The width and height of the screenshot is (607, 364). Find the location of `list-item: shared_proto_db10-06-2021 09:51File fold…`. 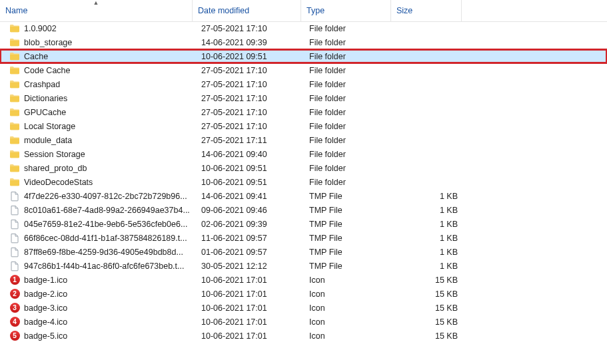

list-item: shared_proto_db10-06-2021 09:51File fold… is located at coordinates (304, 168).